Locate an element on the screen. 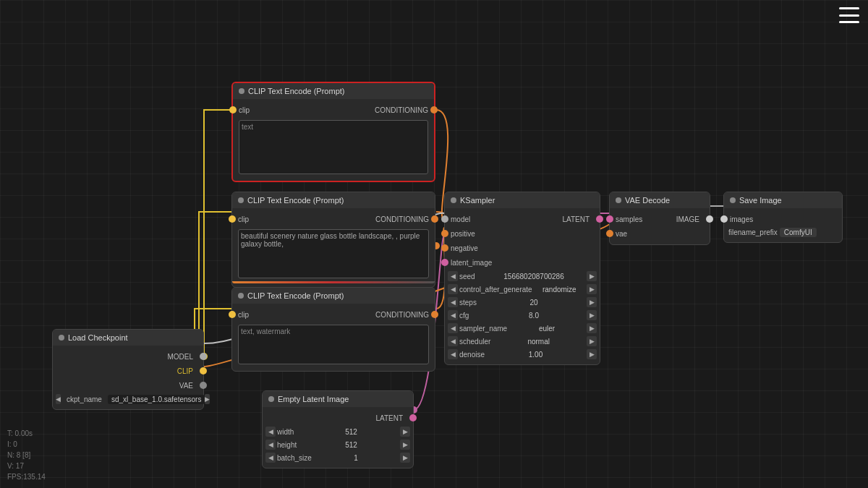 Image resolution: width=868 pixels, height=488 pixels. clip-bot-header: CLIP Text Encode (Prompt) is located at coordinates (333, 296).